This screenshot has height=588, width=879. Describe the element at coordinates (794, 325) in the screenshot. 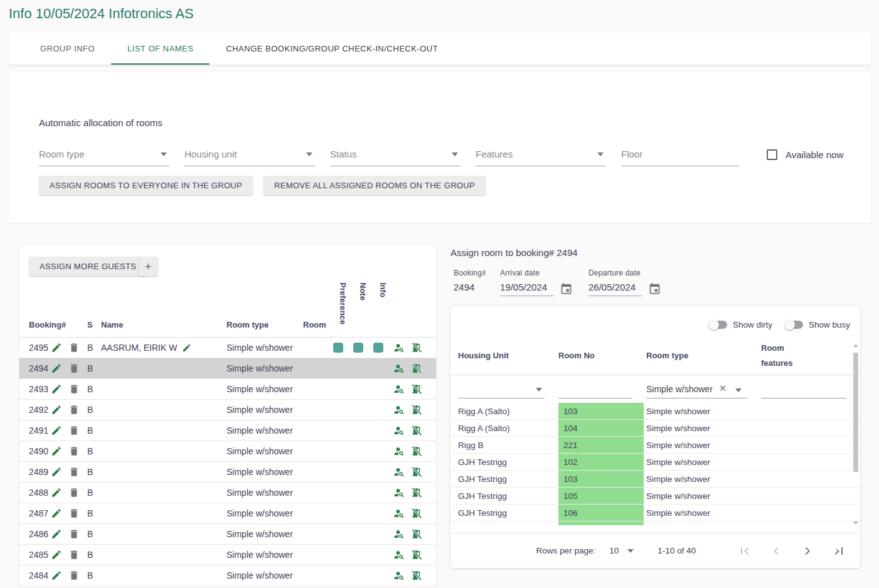

I see `show-busy-switch` at that location.